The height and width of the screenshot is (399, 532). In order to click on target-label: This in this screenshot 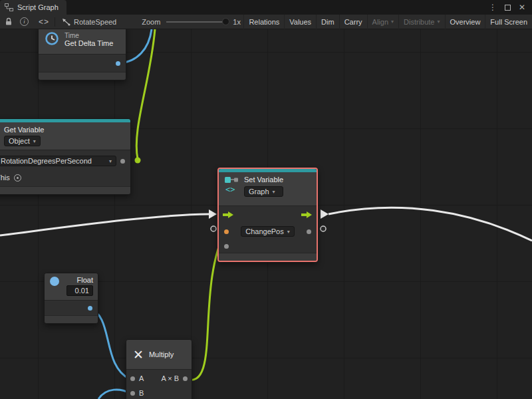, I will do `click(5, 178)`.